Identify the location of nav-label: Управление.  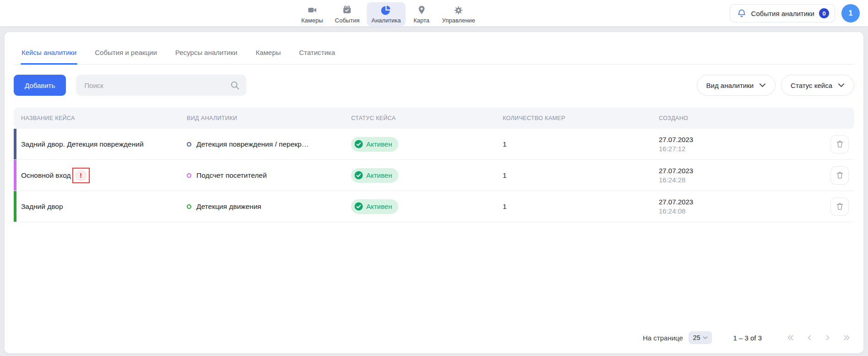
(459, 20).